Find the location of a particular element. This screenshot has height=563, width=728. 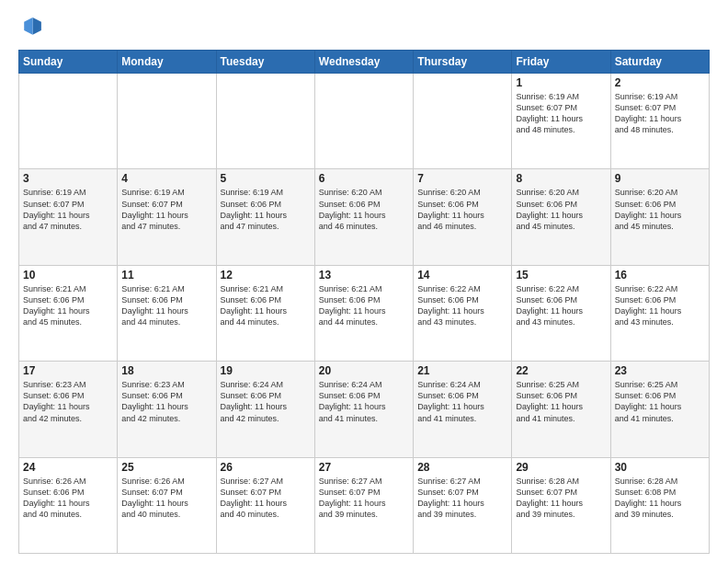

day-cell: 12Sunrise: 6:21 AMSunset: 6:06 PMDayligh… is located at coordinates (265, 313).